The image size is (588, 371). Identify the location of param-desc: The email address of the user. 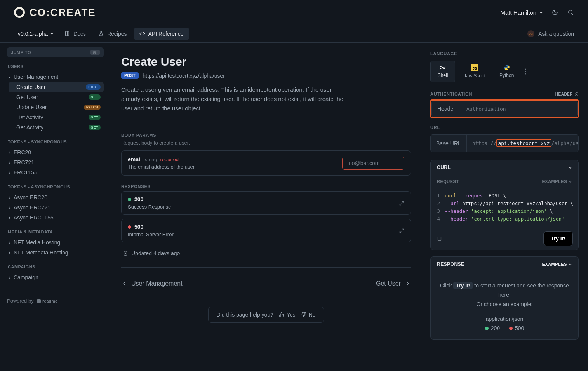
(161, 167).